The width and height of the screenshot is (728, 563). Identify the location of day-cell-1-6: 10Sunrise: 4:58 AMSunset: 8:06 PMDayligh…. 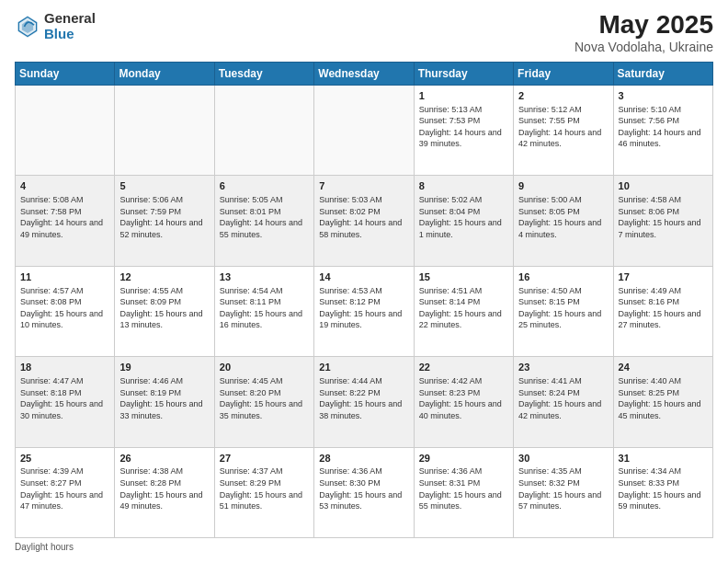
(663, 221).